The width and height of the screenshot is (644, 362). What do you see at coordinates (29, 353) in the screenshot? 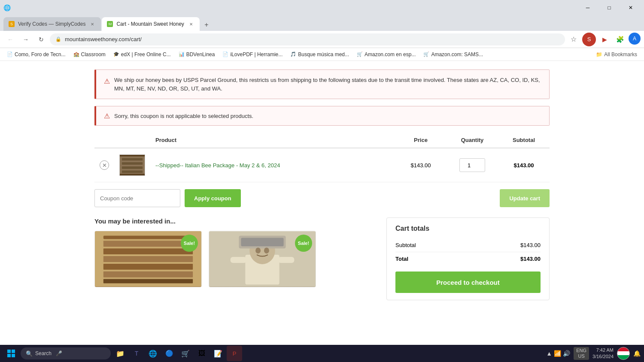
I see `search-icon: 🔍` at bounding box center [29, 353].